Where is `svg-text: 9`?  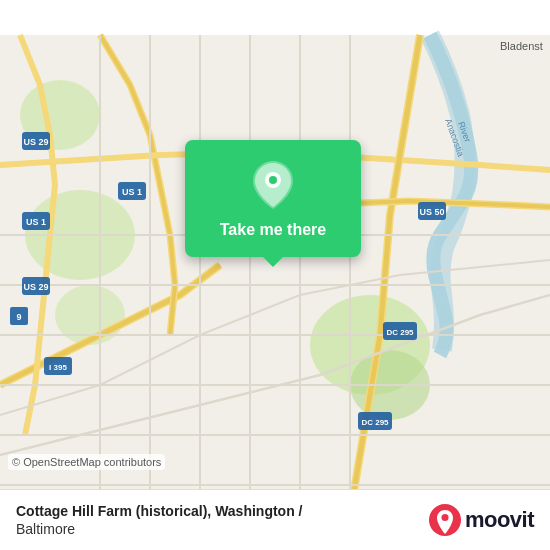 svg-text: 9 is located at coordinates (18, 317).